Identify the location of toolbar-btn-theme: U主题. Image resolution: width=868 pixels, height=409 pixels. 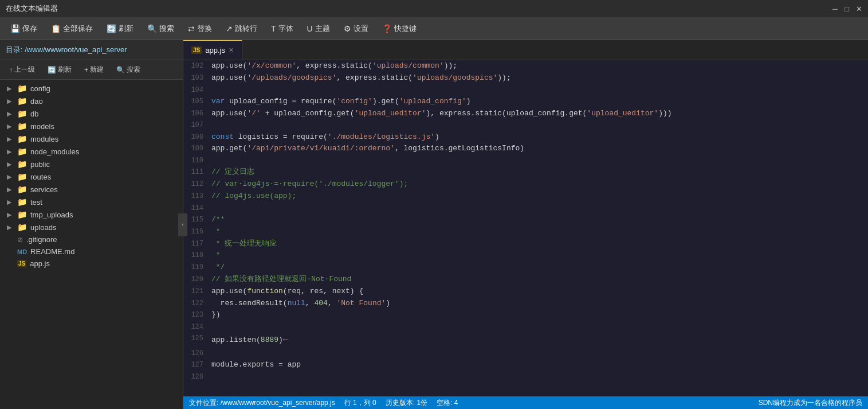
(319, 29).